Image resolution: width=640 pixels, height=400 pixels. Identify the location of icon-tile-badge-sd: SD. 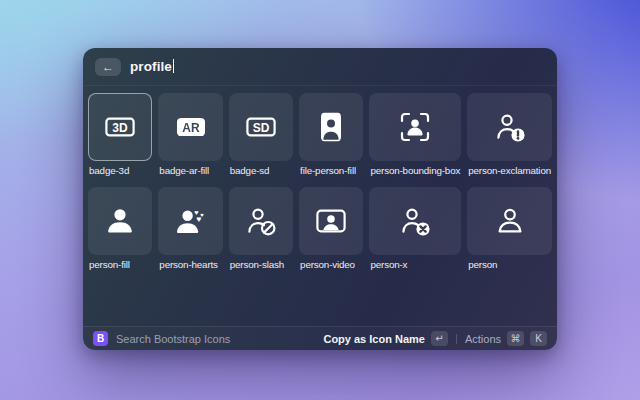
(261, 127).